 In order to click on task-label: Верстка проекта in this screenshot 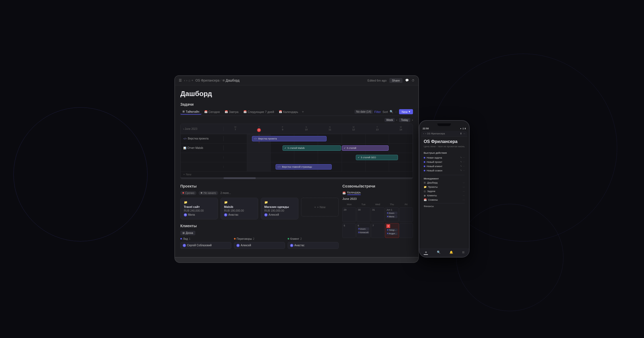, I will do `click(268, 139)`.